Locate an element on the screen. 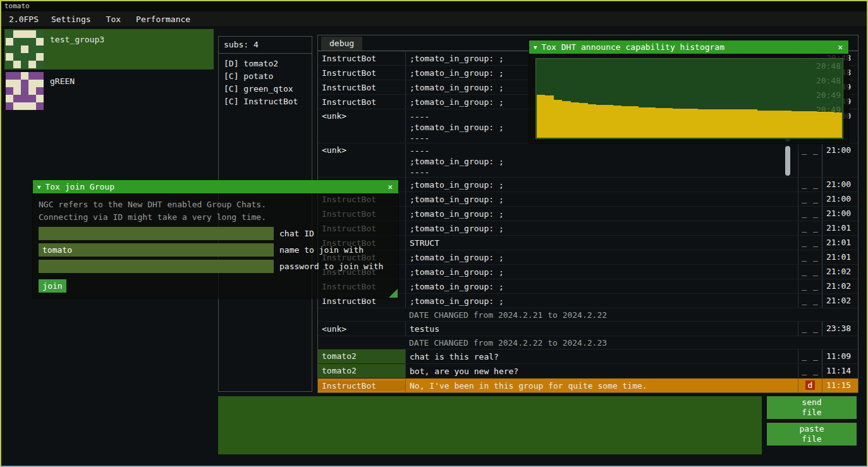 This screenshot has height=467, width=868. group-avatar-icon is located at coordinates (25, 91).